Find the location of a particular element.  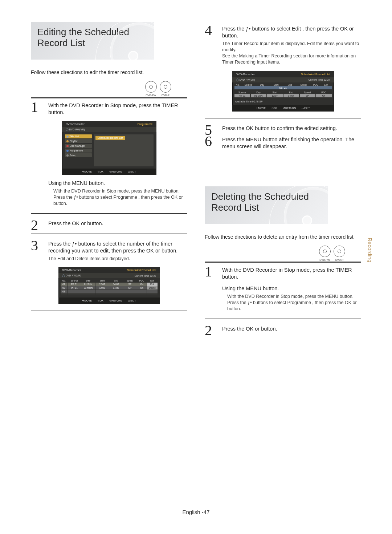

step-text: Press the MENU button after finishing th… is located at coordinates (292, 143).